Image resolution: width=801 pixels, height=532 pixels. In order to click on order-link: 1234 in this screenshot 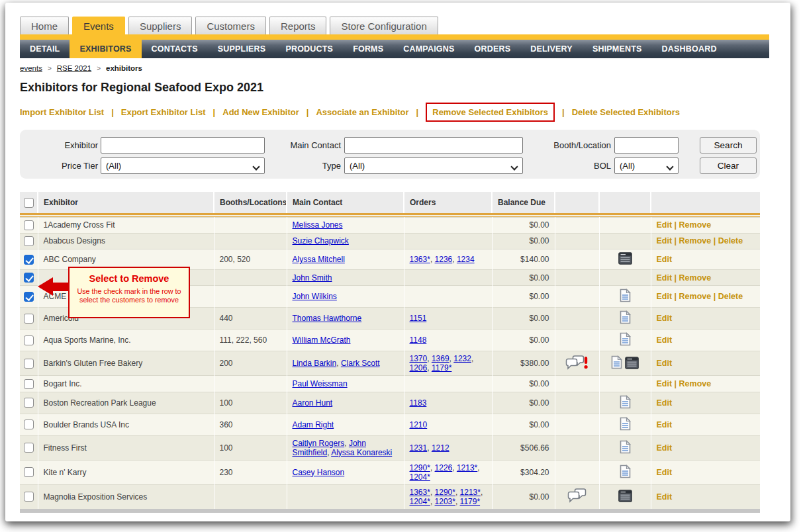, I will do `click(466, 259)`.